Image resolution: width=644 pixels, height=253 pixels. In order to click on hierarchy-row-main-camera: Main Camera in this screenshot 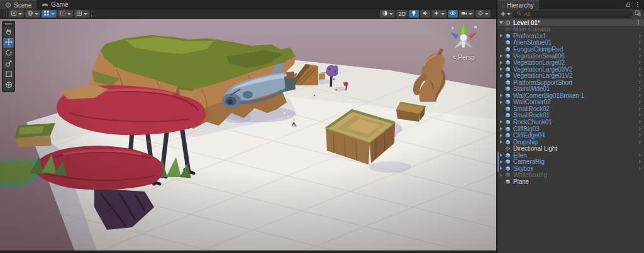, I will do `click(571, 30)`.